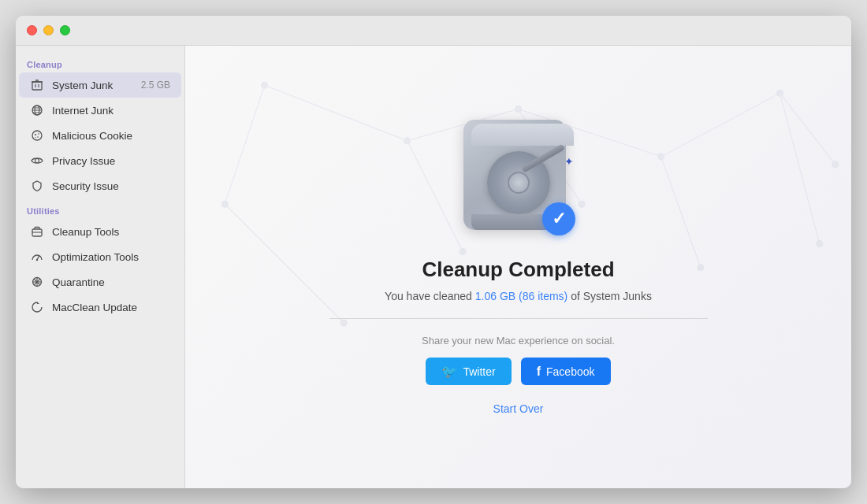 This screenshot has height=504, width=867. Describe the element at coordinates (111, 186) in the screenshot. I see `security-issue-label: Security Issue` at that location.